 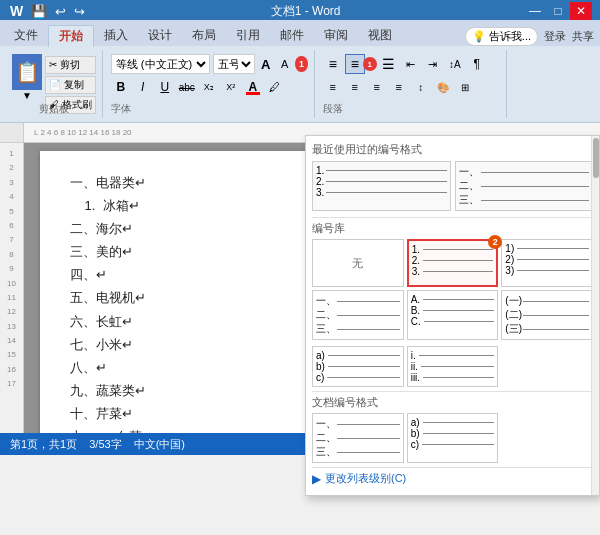 What do you see at coordinates (105, 444) in the screenshot?
I see `word-count: 3/53字` at bounding box center [105, 444].